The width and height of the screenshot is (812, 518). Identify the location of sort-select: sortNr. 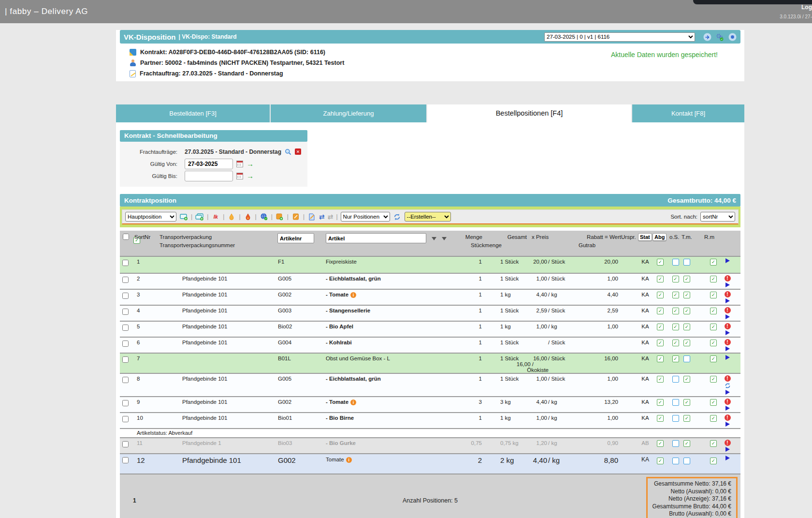
(718, 217).